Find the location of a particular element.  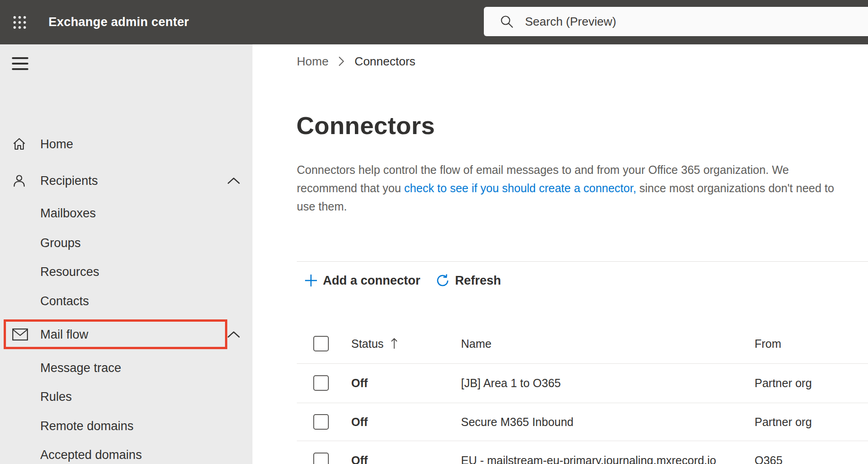

app-title: Exchange admin center is located at coordinates (119, 22).